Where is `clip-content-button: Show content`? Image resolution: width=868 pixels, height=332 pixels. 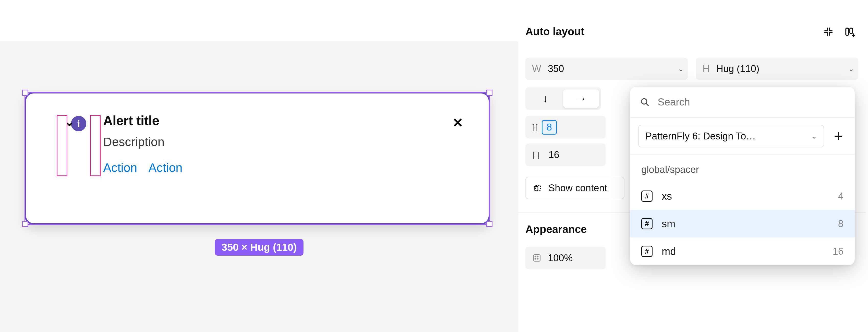 clip-content-button: Show content is located at coordinates (575, 188).